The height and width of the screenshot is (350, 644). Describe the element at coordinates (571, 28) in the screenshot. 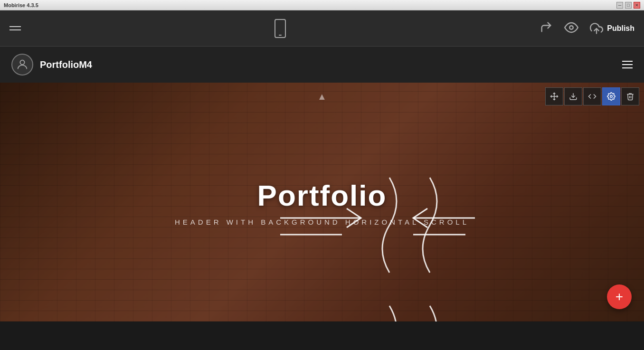

I see `preview-button` at that location.